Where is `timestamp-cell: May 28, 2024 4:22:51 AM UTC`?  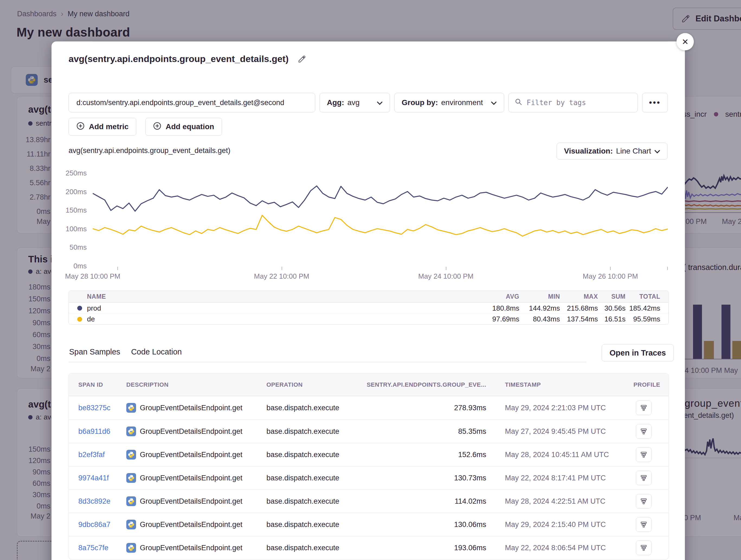
timestamp-cell: May 28, 2024 4:22:51 AM UTC is located at coordinates (557, 501).